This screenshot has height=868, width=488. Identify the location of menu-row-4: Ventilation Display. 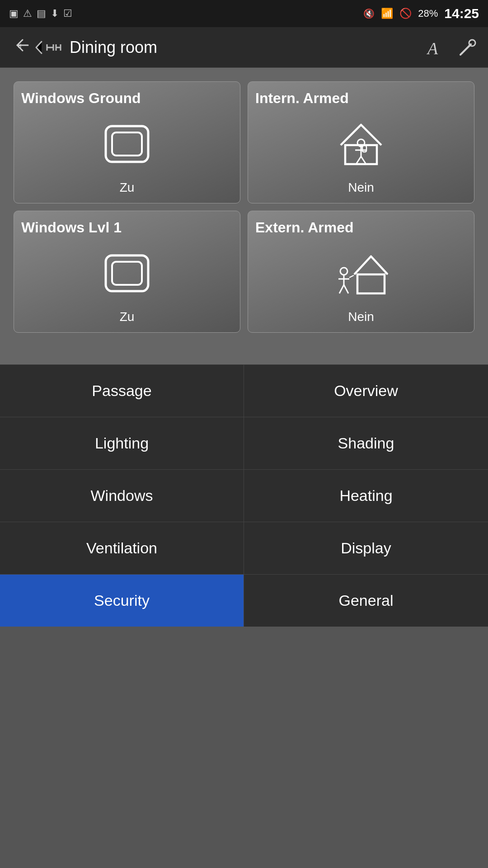
(244, 548).